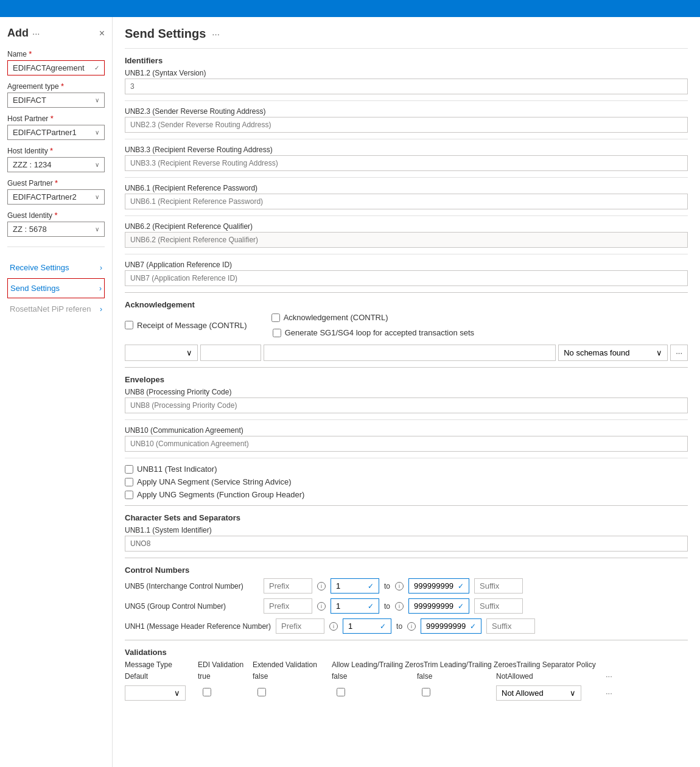  What do you see at coordinates (451, 626) in the screenshot?
I see `unh1-to-dropdown: 999999999 ✓` at bounding box center [451, 626].